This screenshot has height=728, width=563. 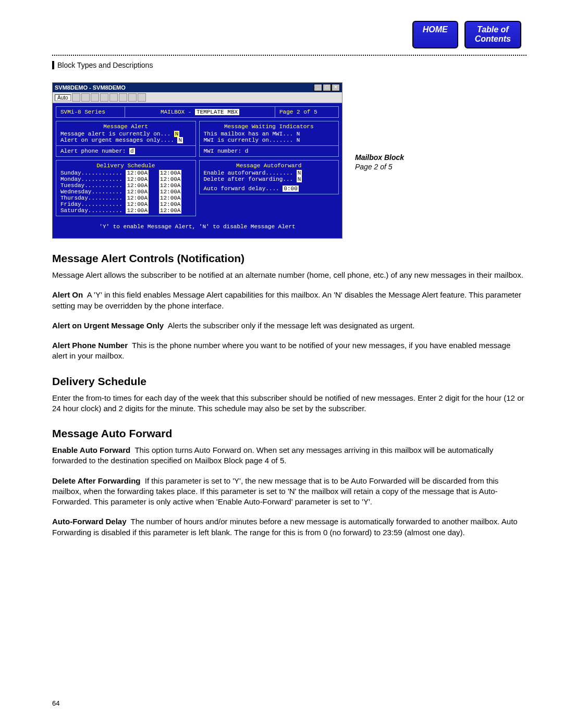 What do you see at coordinates (126, 198) in the screenshot?
I see `schedule-row: Thursday.......... 12:00A 12:00A` at bounding box center [126, 198].